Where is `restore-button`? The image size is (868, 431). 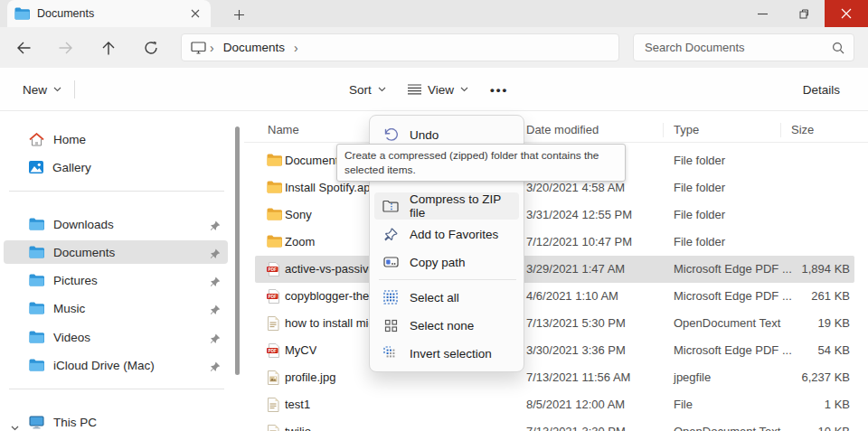
restore-button is located at coordinates (804, 14).